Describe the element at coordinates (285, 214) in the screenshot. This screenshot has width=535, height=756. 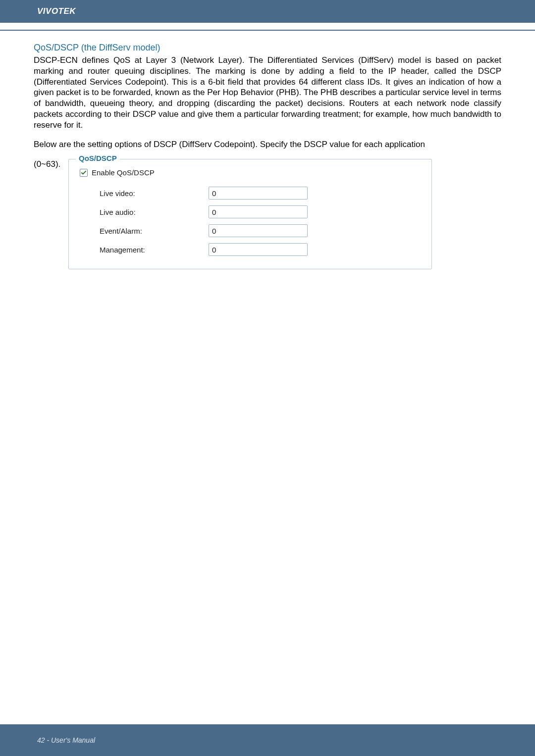
I see `panel-wrap: QoS/DSCP Enable QoS/DSCP Live video:` at that location.